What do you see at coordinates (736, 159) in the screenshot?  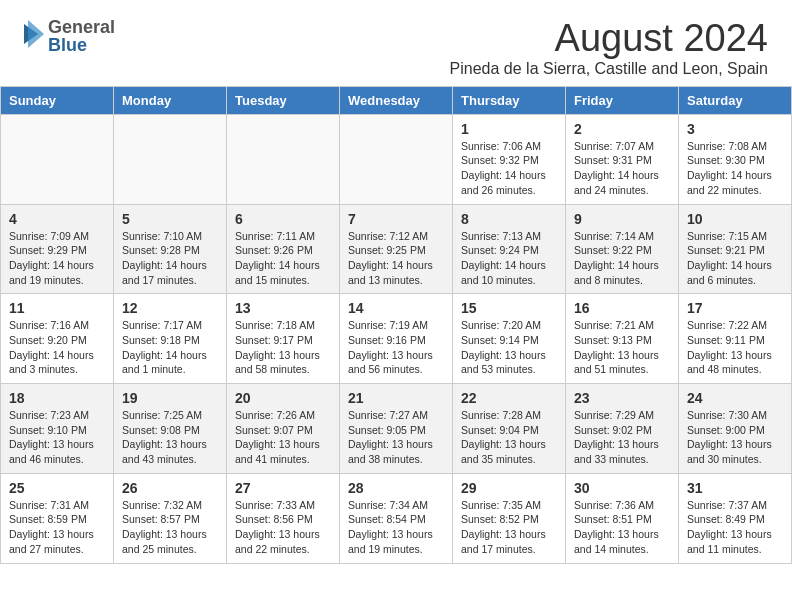 I see `calendar-cell: 3Sunrise: 7:08 AM Sunset: 9:30 PM Daylig…` at bounding box center [736, 159].